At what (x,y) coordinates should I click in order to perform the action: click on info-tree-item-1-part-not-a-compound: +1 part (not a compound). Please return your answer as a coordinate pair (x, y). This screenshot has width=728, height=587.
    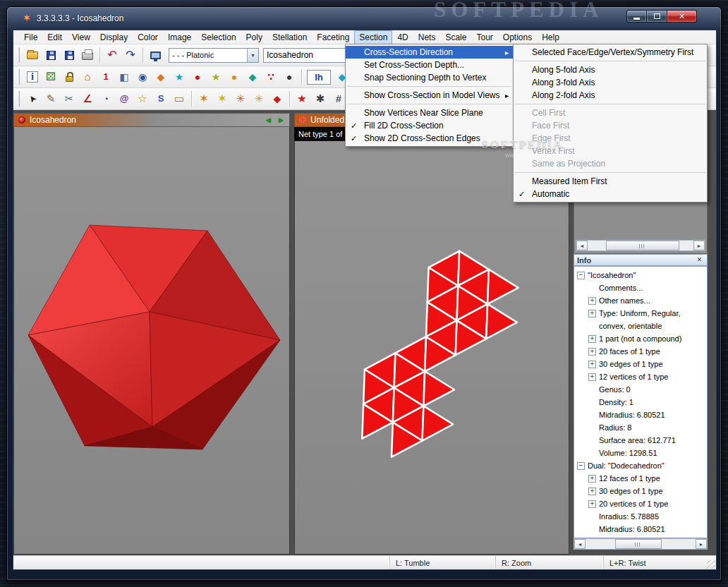
    Looking at the image, I should click on (641, 339).